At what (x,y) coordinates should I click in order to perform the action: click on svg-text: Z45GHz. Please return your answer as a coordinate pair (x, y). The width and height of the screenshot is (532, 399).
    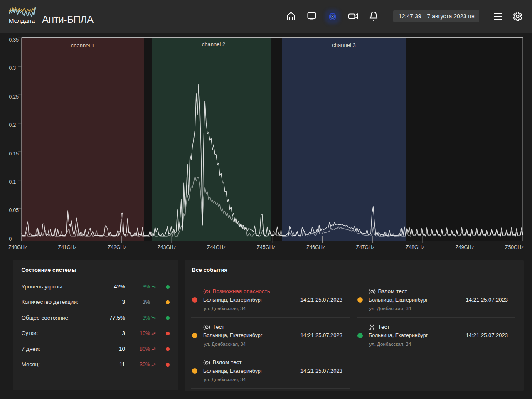
    Looking at the image, I should click on (266, 247).